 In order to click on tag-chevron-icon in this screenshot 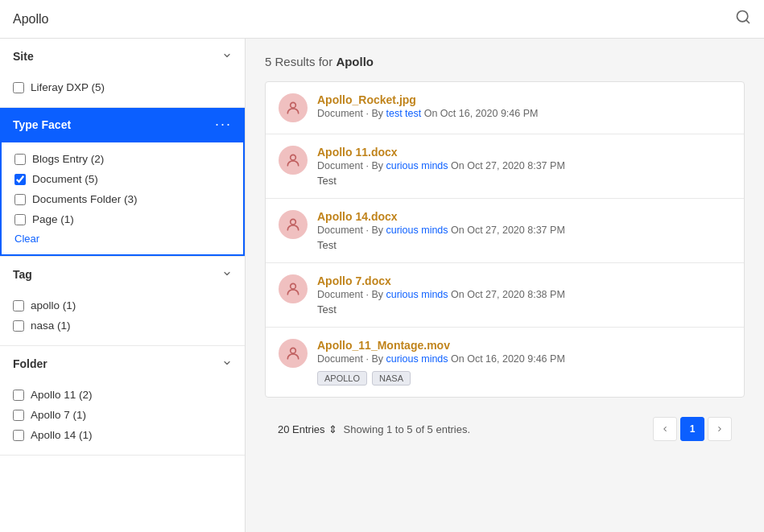, I will do `click(227, 275)`.